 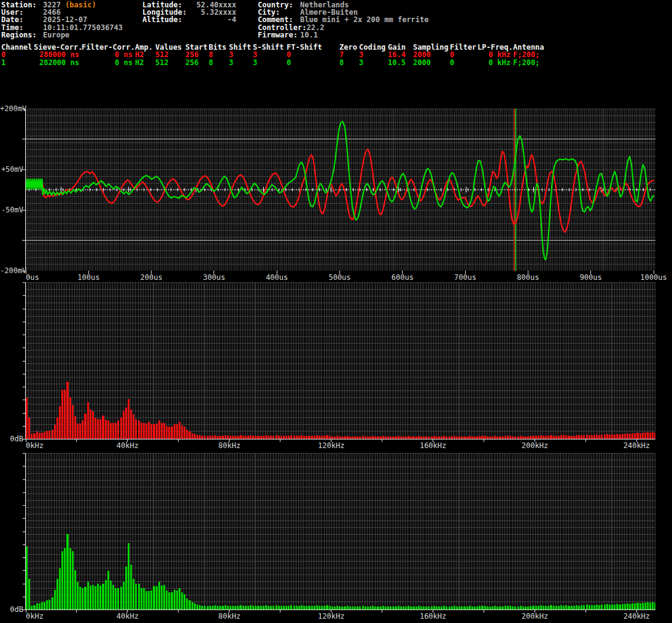 What do you see at coordinates (12, 210) in the screenshot?
I see `waveform-y-tick-label: -50mV` at bounding box center [12, 210].